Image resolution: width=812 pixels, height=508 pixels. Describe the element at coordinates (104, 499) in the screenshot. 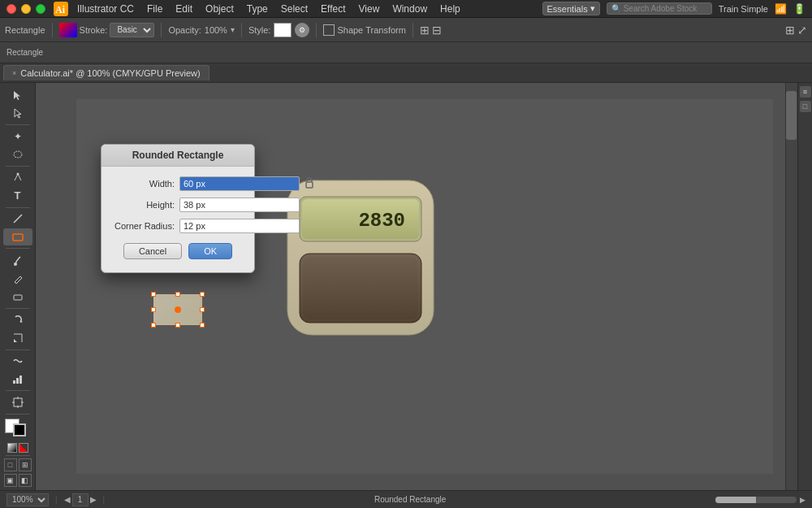

I see `status-sep-2: |` at that location.